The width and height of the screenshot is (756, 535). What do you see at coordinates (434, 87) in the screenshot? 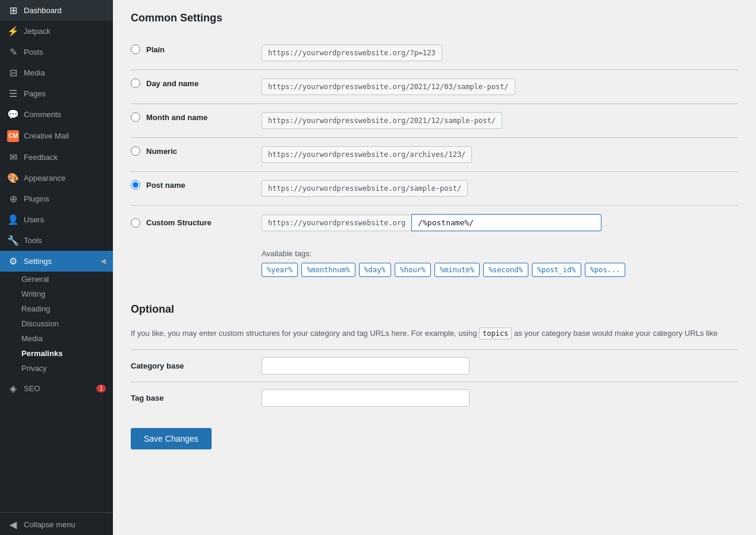
I see `permalink-row-day-name: Day and name https://yourwordpresswebsit…` at bounding box center [434, 87].